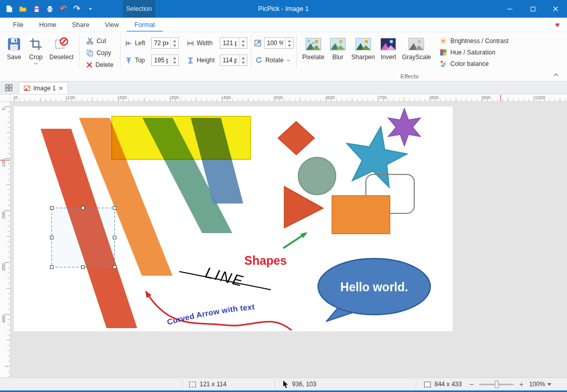  I want to click on selection-size-value: 121 x 114, so click(213, 384).